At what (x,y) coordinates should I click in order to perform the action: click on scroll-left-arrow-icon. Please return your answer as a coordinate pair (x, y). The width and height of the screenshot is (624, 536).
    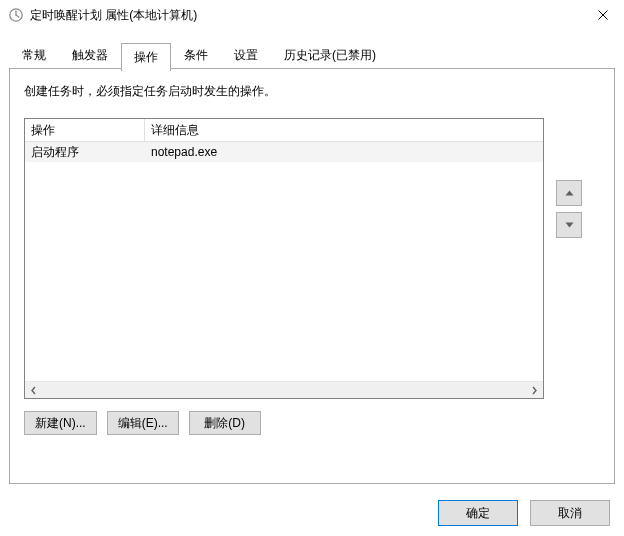
    Looking at the image, I should click on (34, 390).